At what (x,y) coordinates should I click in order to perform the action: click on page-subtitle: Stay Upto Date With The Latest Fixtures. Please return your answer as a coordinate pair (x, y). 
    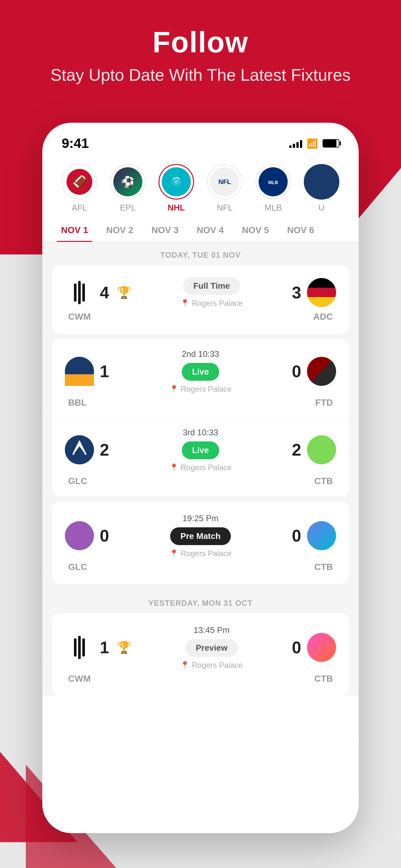
    Looking at the image, I should click on (201, 75).